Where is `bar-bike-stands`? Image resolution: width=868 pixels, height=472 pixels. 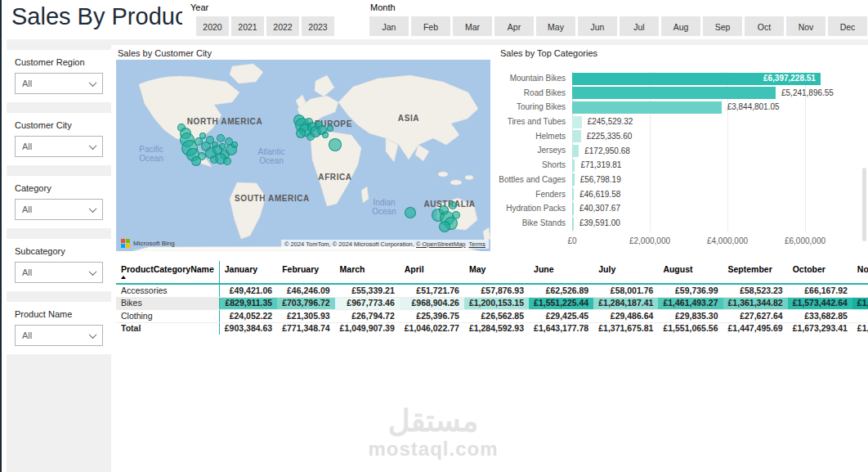 bar-bike-stands is located at coordinates (573, 224).